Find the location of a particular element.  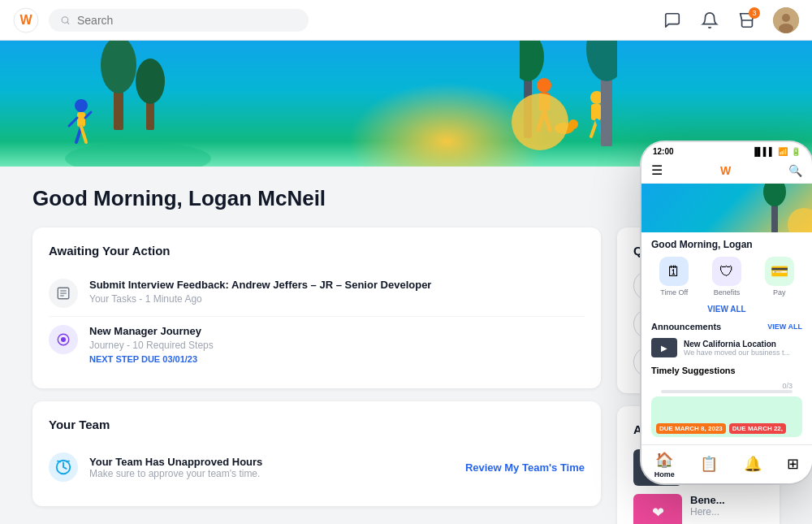

action-item-title-2: New Manager Journey is located at coordinates (151, 331).